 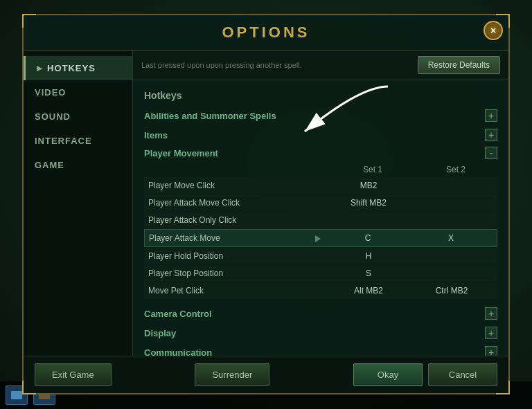 I want to click on corner-bl, so click(x=29, y=388).